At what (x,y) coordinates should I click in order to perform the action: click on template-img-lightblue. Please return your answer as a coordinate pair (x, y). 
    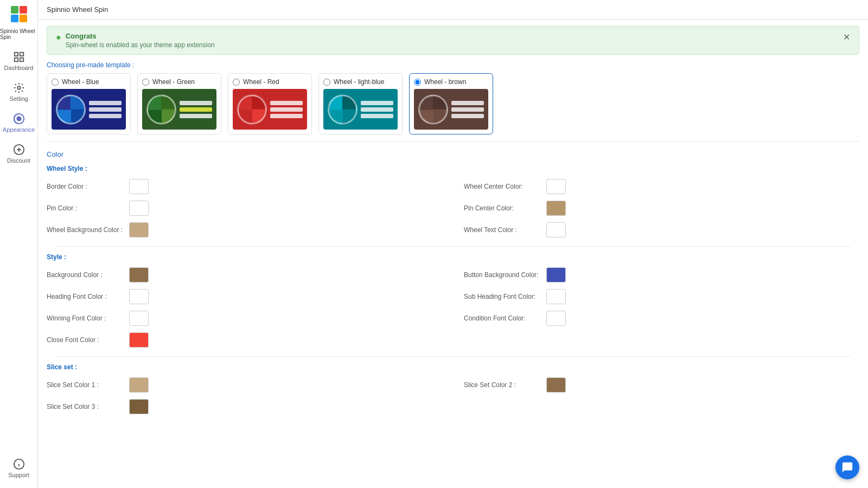
    Looking at the image, I should click on (360, 110).